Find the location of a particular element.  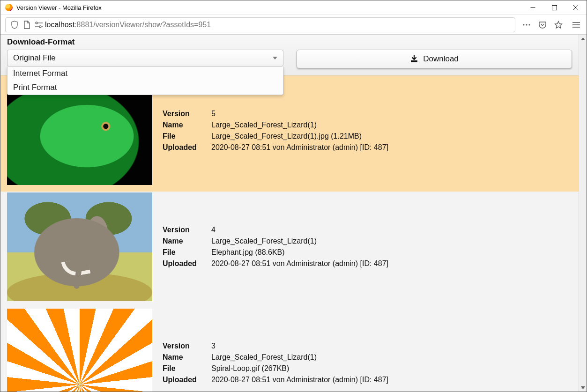

window-minimize-button is located at coordinates (533, 7).